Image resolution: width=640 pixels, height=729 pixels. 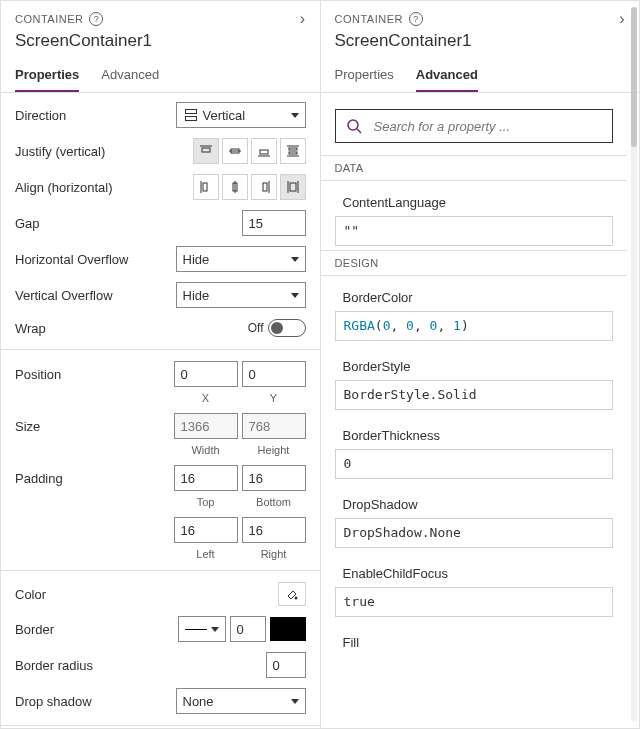 I want to click on scrollbar-thumb, so click(x=634, y=77).